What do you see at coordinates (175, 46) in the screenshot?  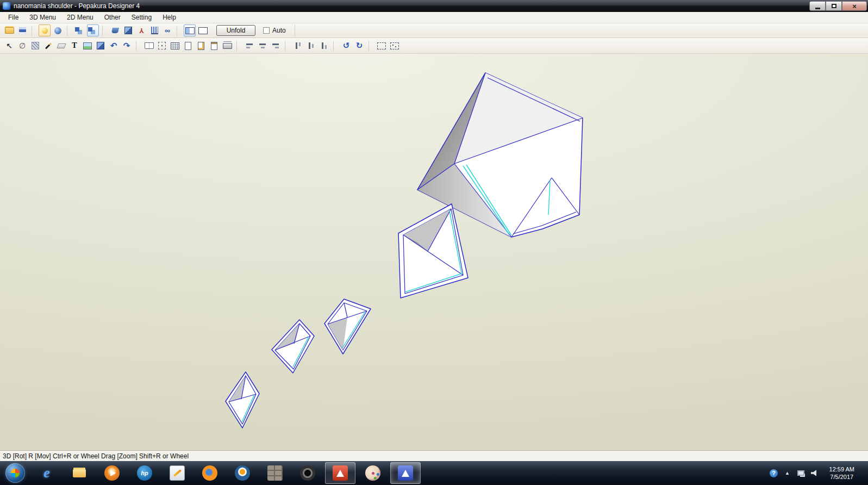 I see `table-icon` at bounding box center [175, 46].